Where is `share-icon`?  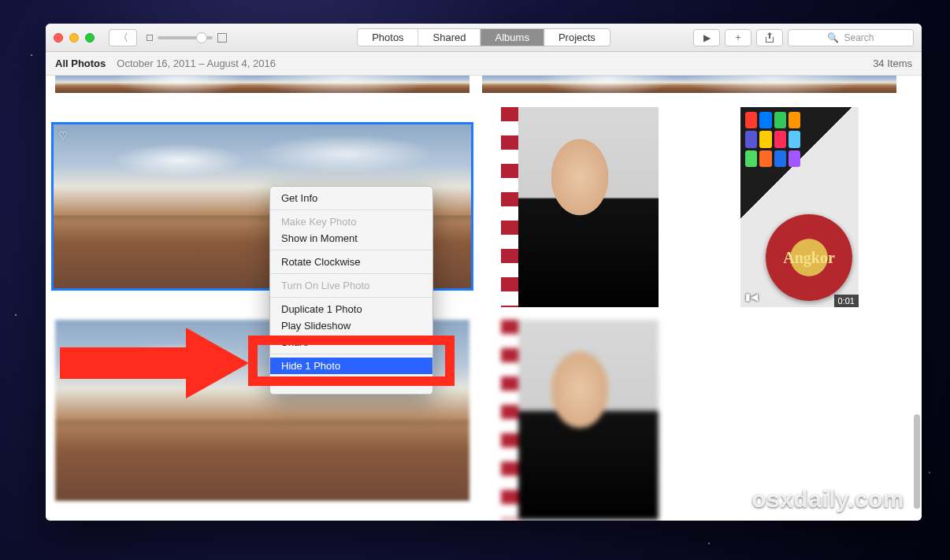
share-icon is located at coordinates (770, 38).